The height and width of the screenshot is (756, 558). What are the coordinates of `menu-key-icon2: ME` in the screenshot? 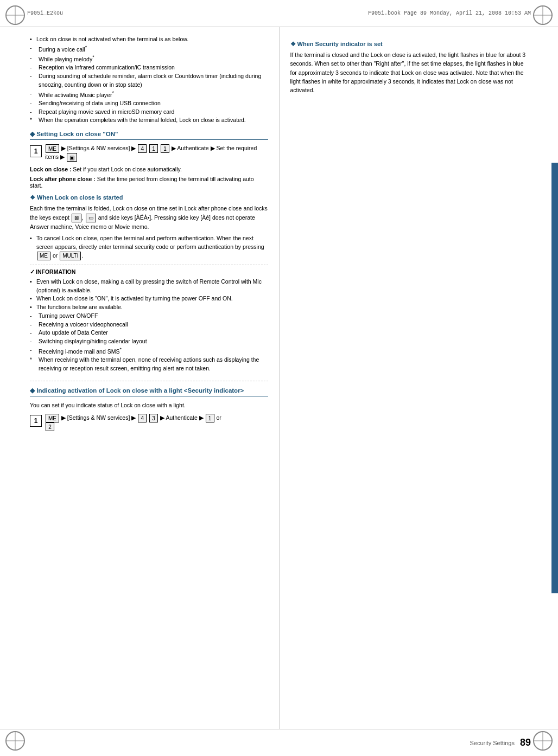 It's located at (43, 256).